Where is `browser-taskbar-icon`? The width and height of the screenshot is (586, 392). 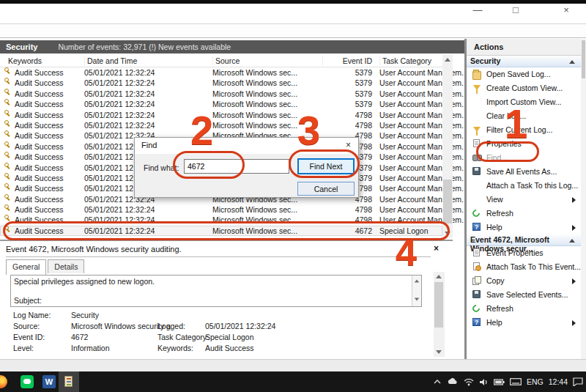
browser-taskbar-icon is located at coordinates (4, 382).